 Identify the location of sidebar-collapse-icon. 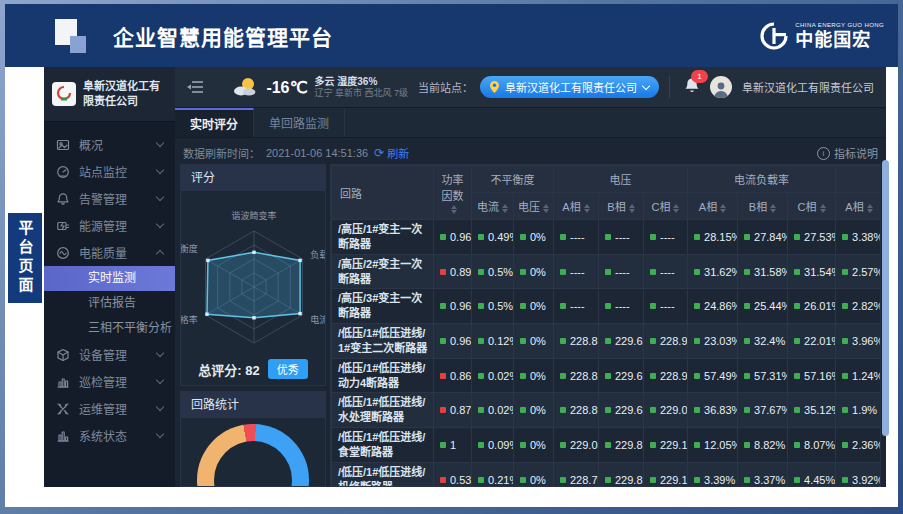
(196, 87).